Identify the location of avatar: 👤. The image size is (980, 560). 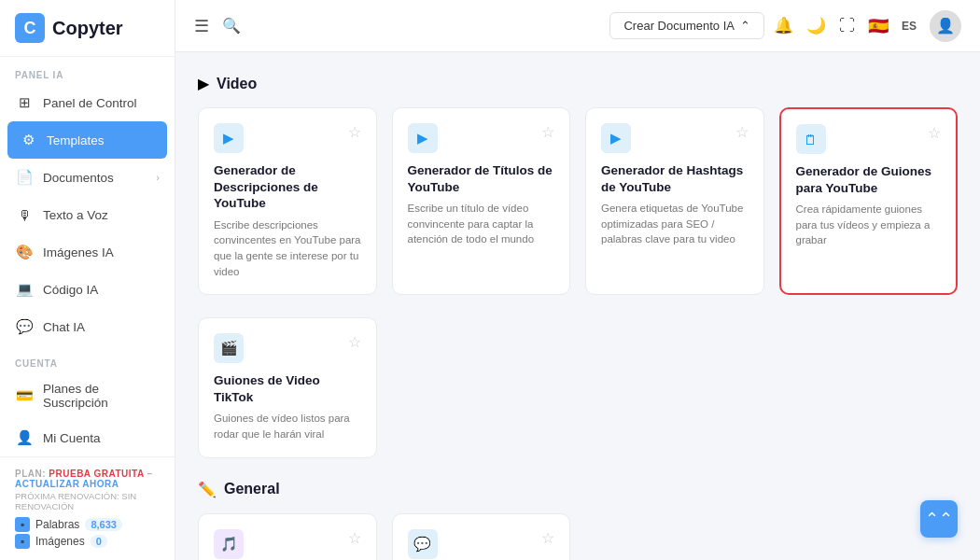
(945, 26).